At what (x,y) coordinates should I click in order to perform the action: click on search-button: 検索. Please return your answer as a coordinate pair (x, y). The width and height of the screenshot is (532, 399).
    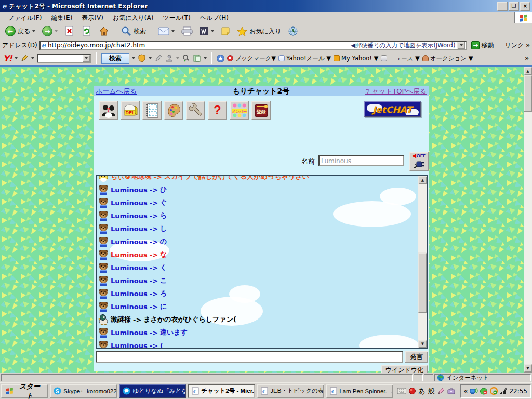
    Looking at the image, I should click on (134, 31).